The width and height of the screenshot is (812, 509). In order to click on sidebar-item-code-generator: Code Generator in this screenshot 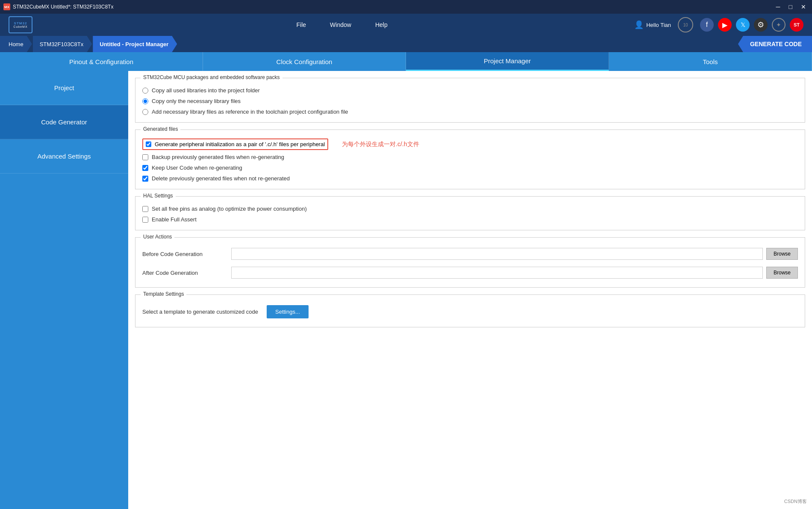, I will do `click(64, 122)`.